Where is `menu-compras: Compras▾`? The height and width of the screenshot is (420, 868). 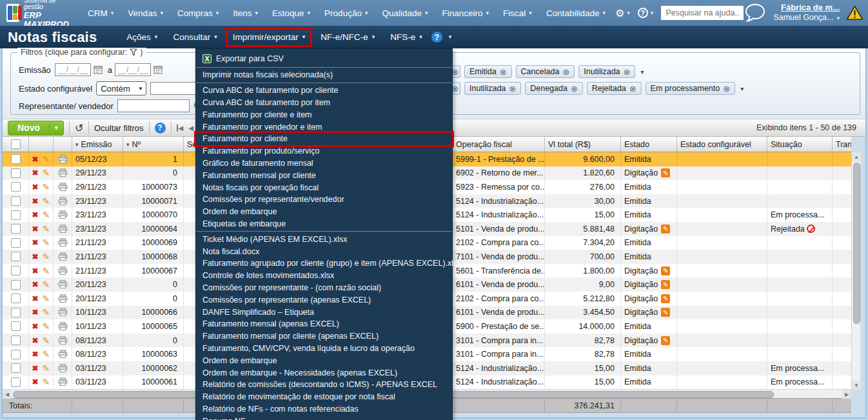
menu-compras: Compras▾ is located at coordinates (198, 13).